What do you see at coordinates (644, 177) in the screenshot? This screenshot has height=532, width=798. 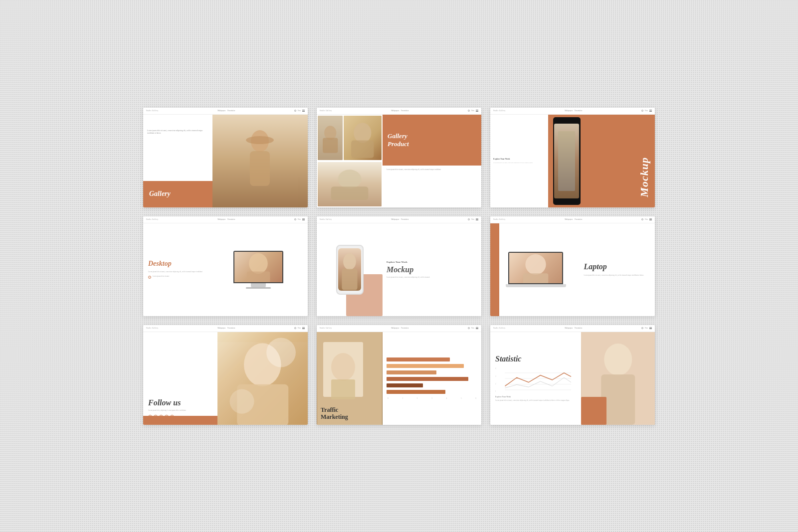 I see `slide-3-title: Mockup` at bounding box center [644, 177].